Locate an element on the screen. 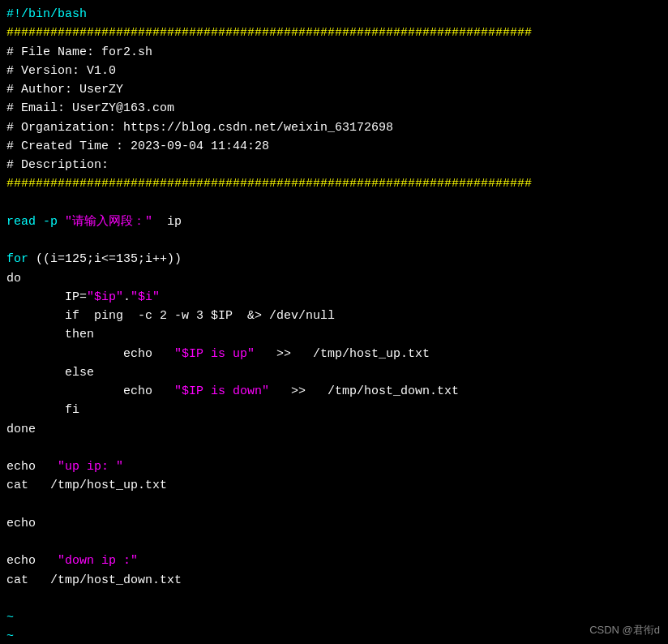  line-blank5 is located at coordinates (334, 542).